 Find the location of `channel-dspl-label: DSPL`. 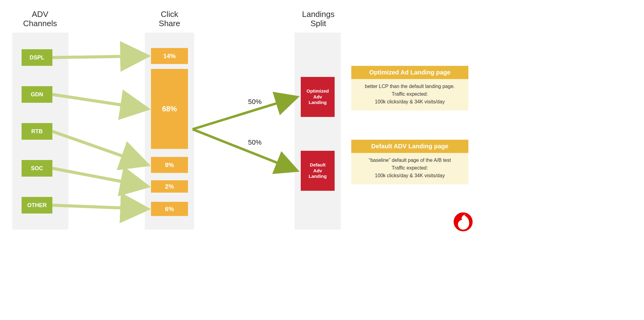

channel-dspl-label: DSPL is located at coordinates (37, 58).